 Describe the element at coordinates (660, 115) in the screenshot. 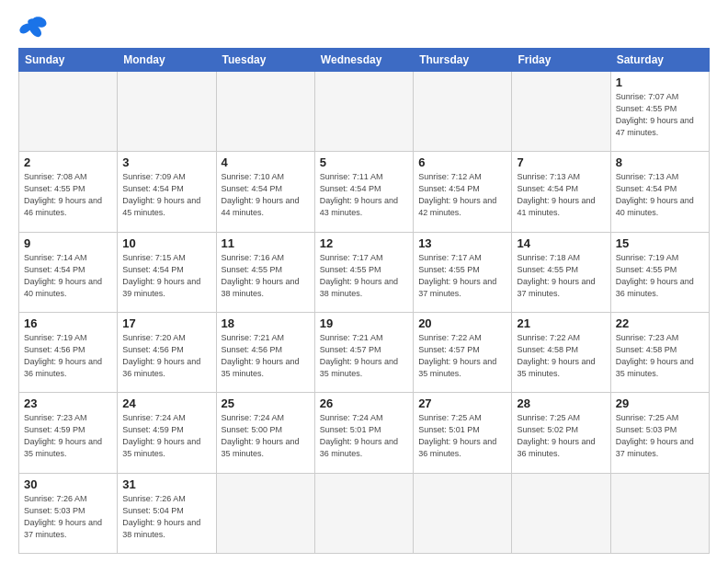

I see `day-info: Sunrise: 7:07 AMSunset: 4:55 PMDaylight:…` at that location.